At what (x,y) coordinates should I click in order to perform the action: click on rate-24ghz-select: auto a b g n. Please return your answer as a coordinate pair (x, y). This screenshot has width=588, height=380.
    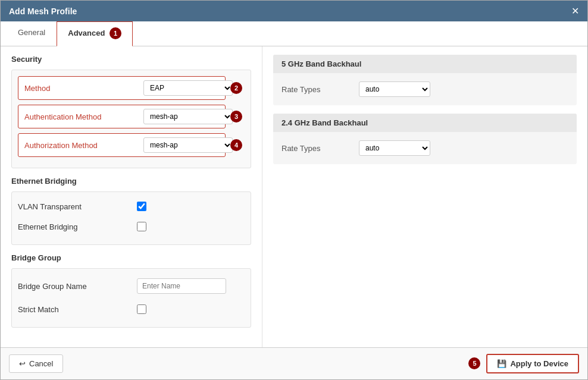
    Looking at the image, I should click on (395, 148).